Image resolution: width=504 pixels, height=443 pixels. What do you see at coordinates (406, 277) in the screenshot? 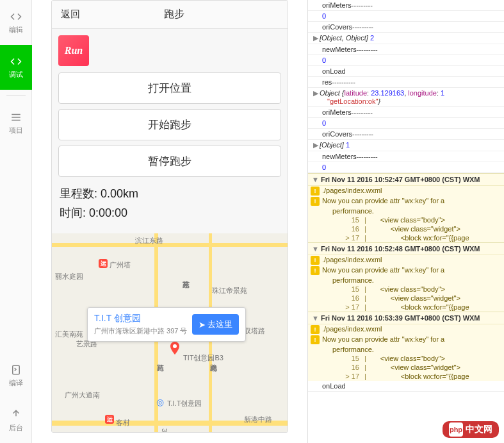
I see `console-warning-group: ▼Fri Nov 11 2016 10:52:48 GMT+0800 (CST)…` at bounding box center [406, 277].